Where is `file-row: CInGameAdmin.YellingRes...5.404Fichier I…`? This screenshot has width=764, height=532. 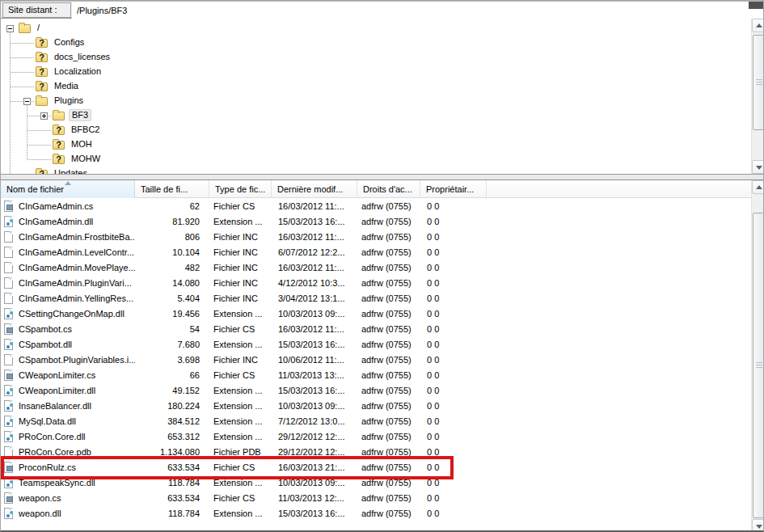 file-row: CInGameAdmin.YellingRes...5.404Fichier I… is located at coordinates (376, 299).